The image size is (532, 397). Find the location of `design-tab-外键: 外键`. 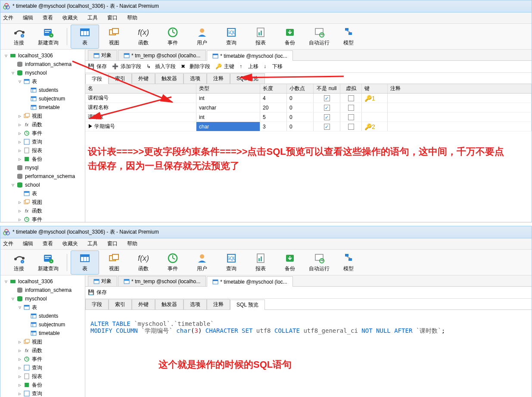

design-tab-外键: 外键 is located at coordinates (143, 78).